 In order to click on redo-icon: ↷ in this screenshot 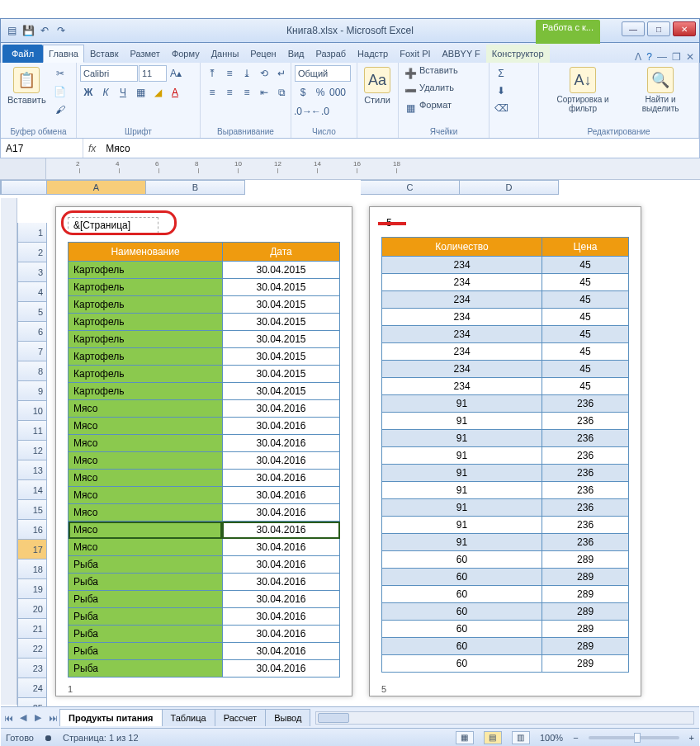, I will do `click(61, 31)`.